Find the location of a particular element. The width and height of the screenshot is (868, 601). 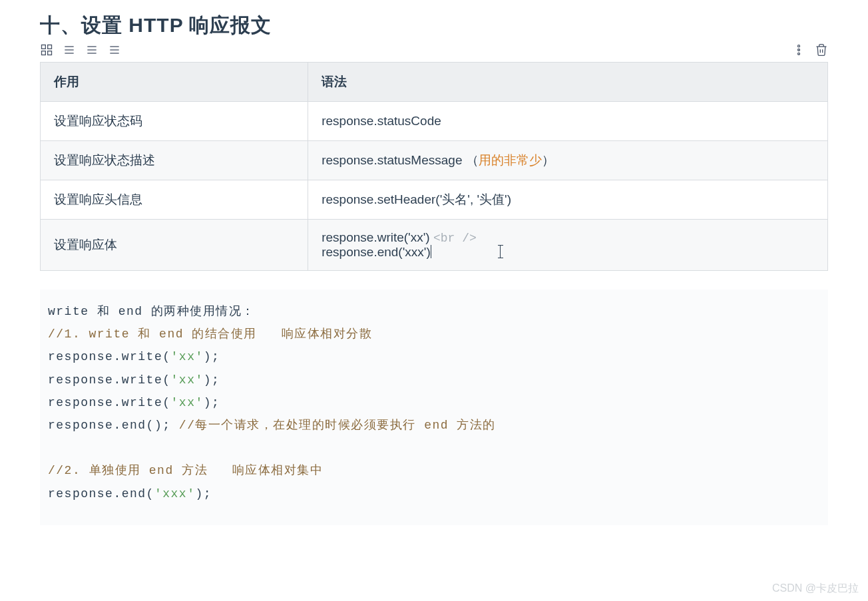

text-cursor is located at coordinates (431, 252).